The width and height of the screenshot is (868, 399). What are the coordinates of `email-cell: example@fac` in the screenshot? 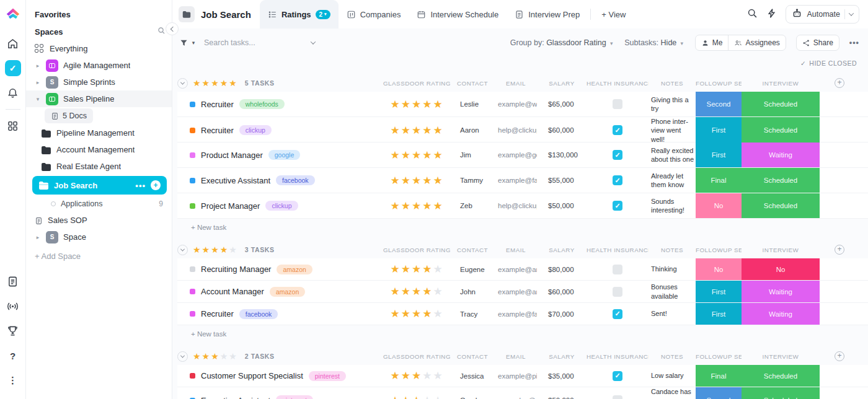 It's located at (516, 314).